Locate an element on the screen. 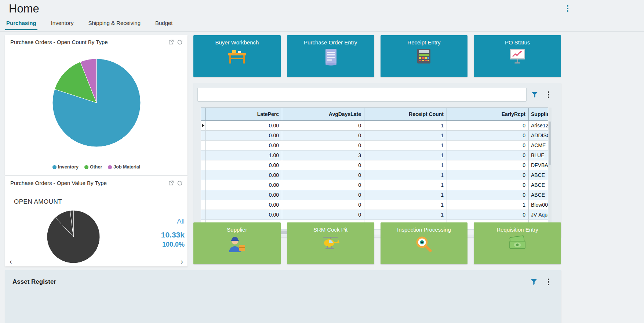 This screenshot has width=644, height=323. legend-item-inventory: Inventory is located at coordinates (65, 167).